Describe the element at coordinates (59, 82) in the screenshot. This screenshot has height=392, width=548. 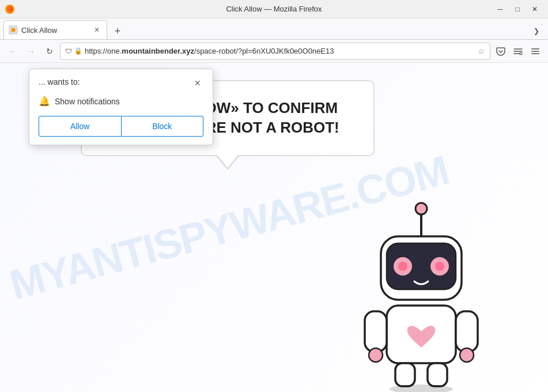
I see `popup-wants-to-text: ... wants to:` at that location.